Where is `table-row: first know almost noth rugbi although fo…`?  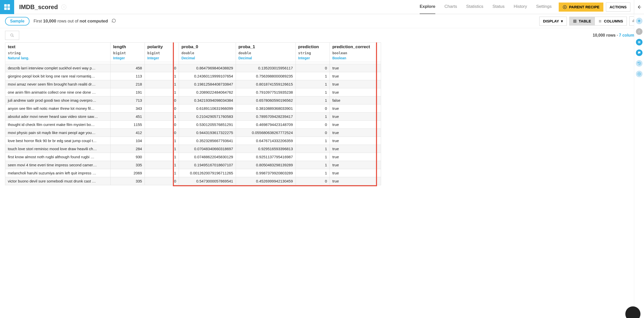 table-row: first know almost noth rugbi although fo… is located at coordinates (193, 157).